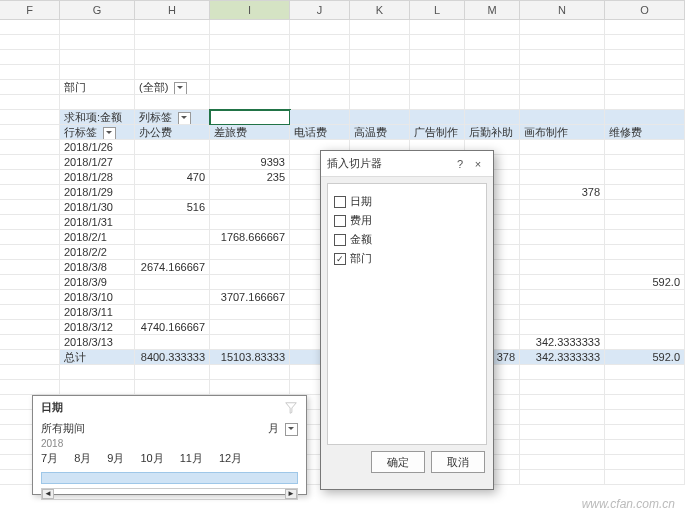  What do you see at coordinates (320, 132) in the screenshot?
I see `cell: 电话费` at bounding box center [320, 132].